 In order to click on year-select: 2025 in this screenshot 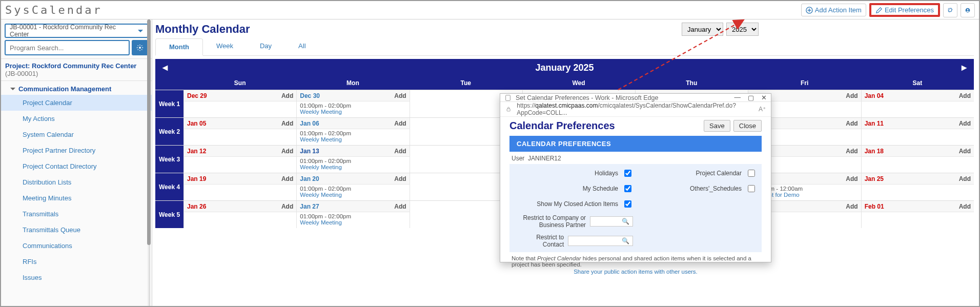, I will do `click(742, 29)`.